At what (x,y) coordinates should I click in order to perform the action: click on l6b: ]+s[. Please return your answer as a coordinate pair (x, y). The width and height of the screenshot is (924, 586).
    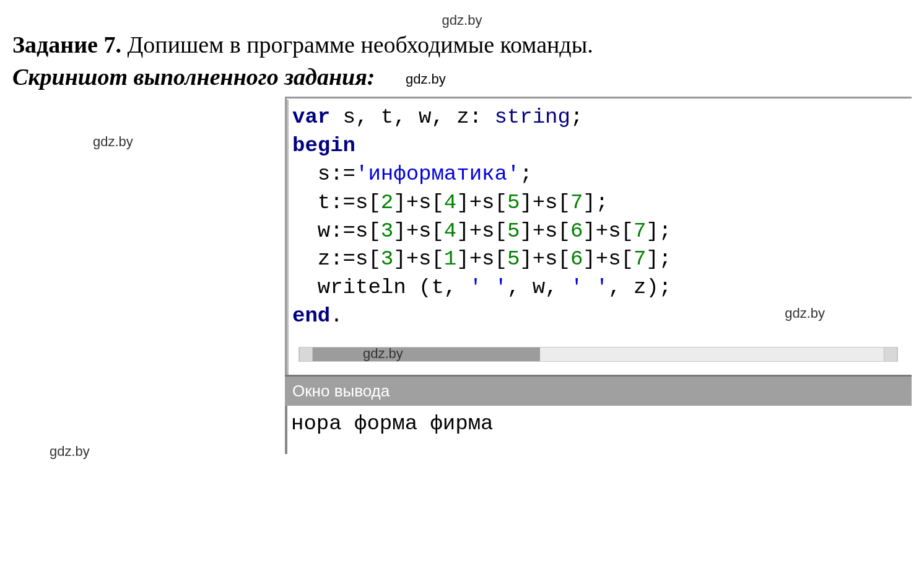
    Looking at the image, I should click on (419, 259).